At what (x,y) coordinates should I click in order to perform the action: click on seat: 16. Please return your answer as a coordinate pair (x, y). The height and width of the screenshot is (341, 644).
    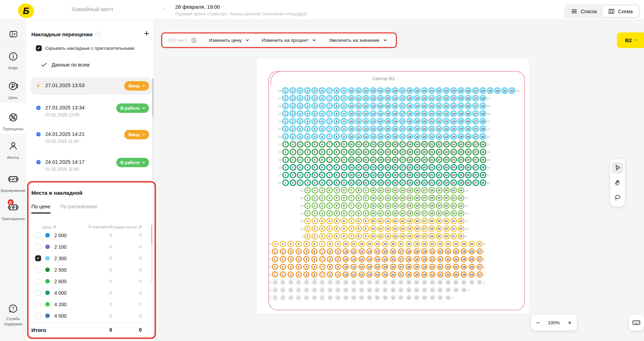
    Looking at the image, I should click on (393, 267).